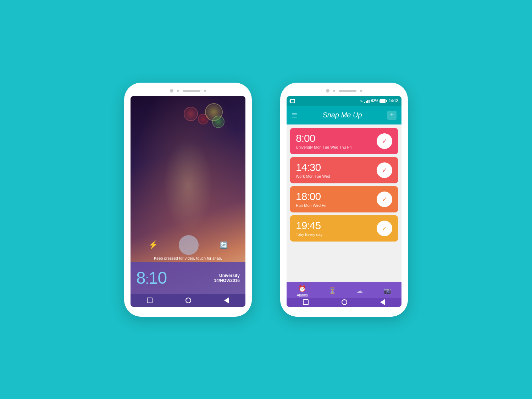 The image size is (532, 399). I want to click on alarm-info-2: 14:30 Work Mon Tue Wed, so click(336, 170).